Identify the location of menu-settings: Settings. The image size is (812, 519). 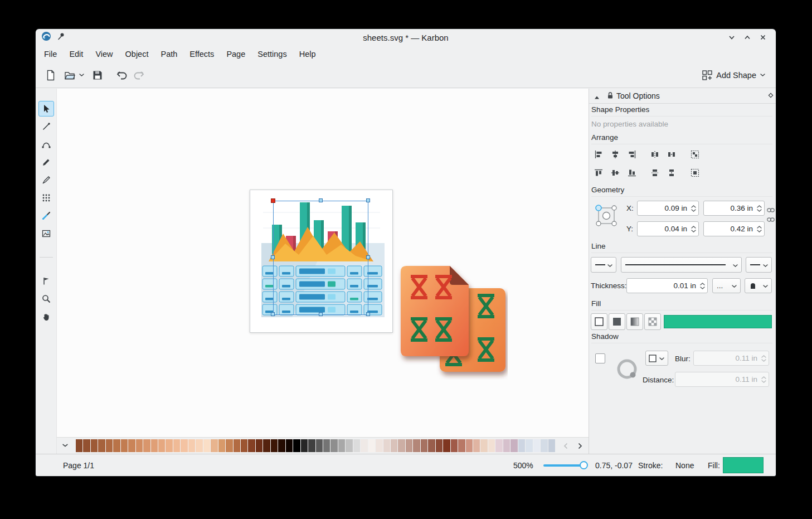
(272, 54).